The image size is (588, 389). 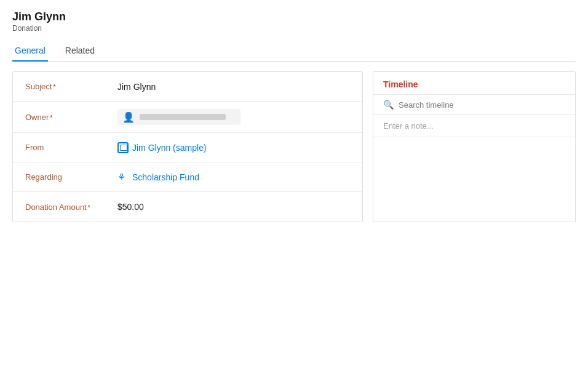 I want to click on required-indicator-owner: *, so click(x=51, y=118).